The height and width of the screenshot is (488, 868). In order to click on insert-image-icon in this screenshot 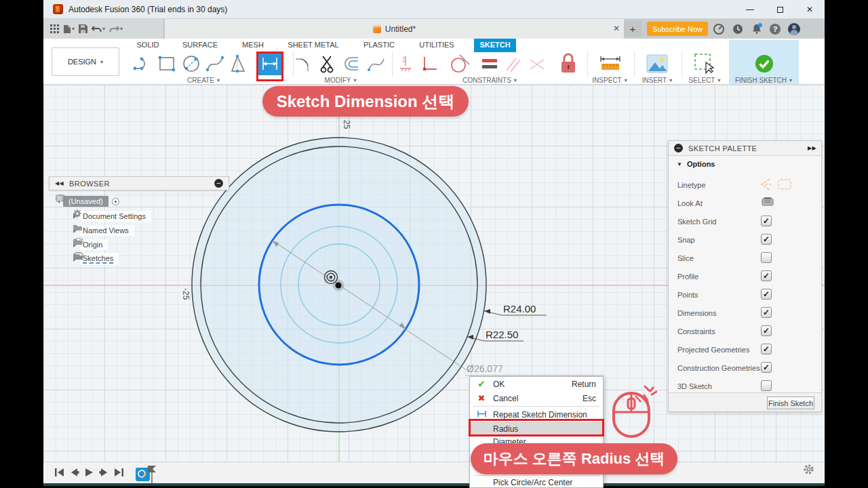, I will do `click(657, 64)`.